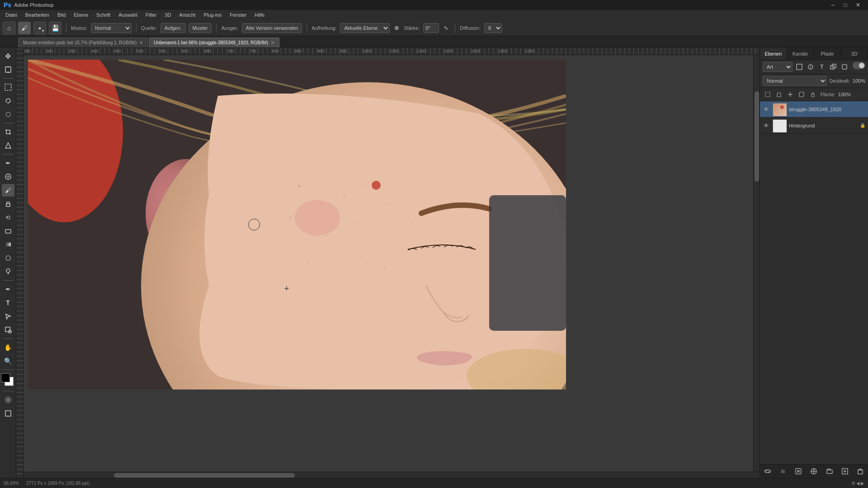 The height and width of the screenshot is (488, 868). I want to click on tool-stamp, so click(8, 204).